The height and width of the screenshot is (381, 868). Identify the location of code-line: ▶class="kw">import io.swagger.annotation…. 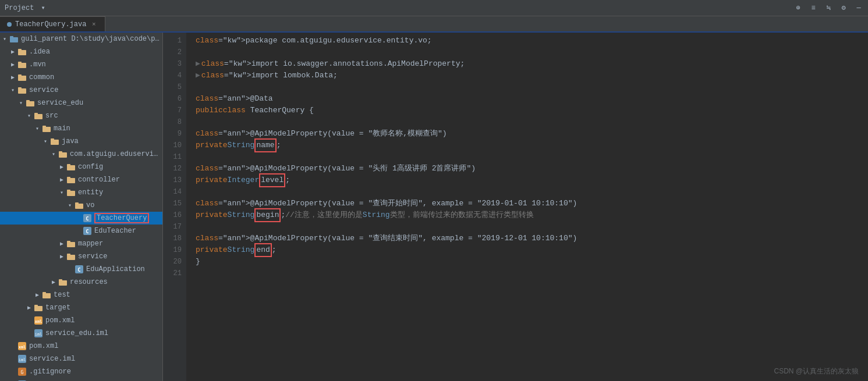
(532, 64).